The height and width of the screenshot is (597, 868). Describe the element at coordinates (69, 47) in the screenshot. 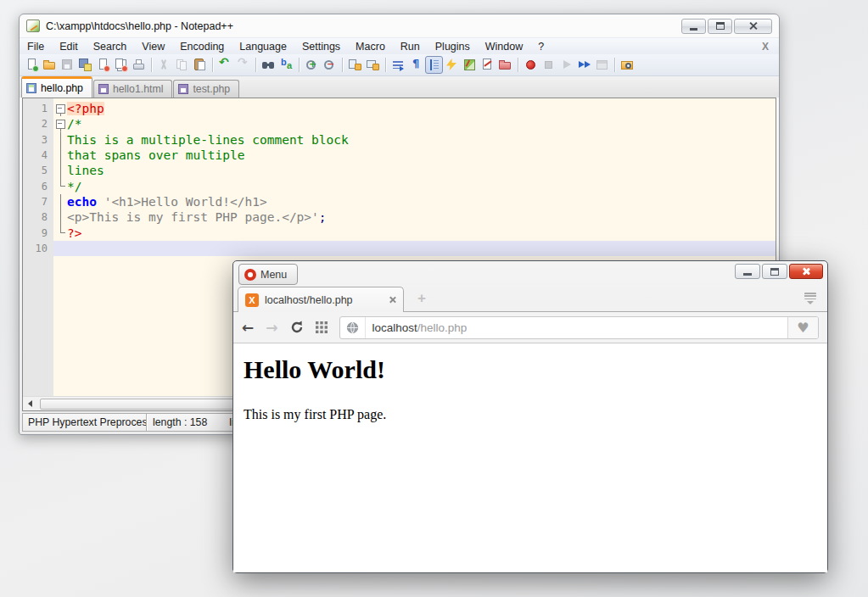

I see `menu-item-edit: Edit` at that location.